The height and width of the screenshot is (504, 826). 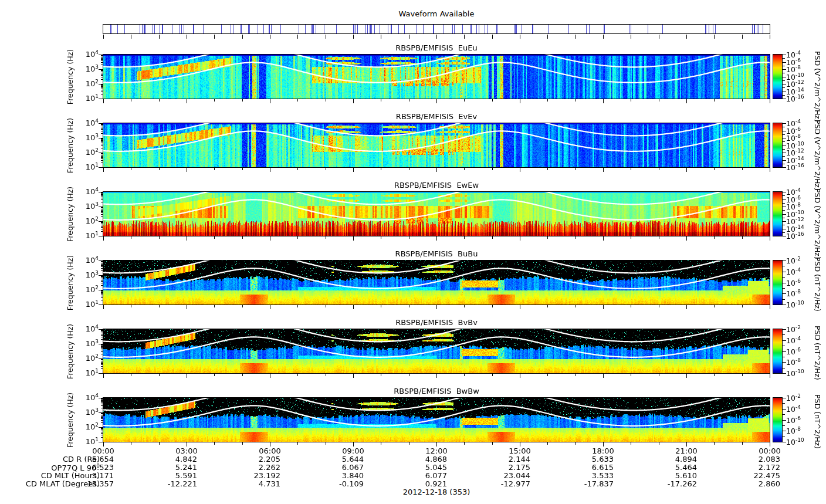 I want to click on ephemeris-value: 3.533, so click(x=589, y=475).